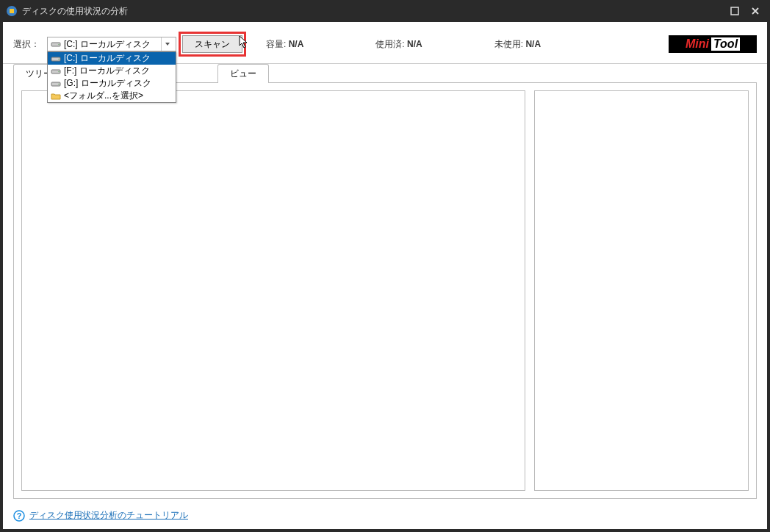 The image size is (770, 532). I want to click on toolbar: 選択： [C:] ローカルディスク [C:] ローカルディスク, so click(385, 43).